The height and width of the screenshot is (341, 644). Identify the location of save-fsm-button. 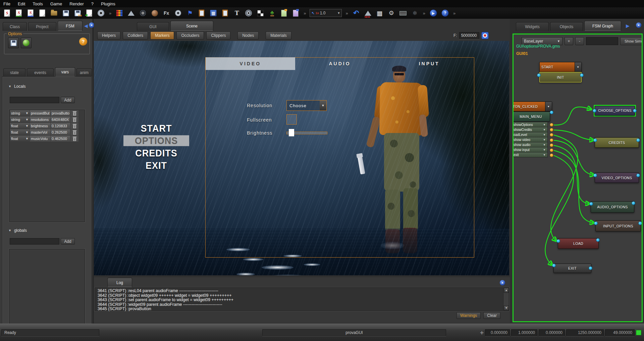
(13, 43).